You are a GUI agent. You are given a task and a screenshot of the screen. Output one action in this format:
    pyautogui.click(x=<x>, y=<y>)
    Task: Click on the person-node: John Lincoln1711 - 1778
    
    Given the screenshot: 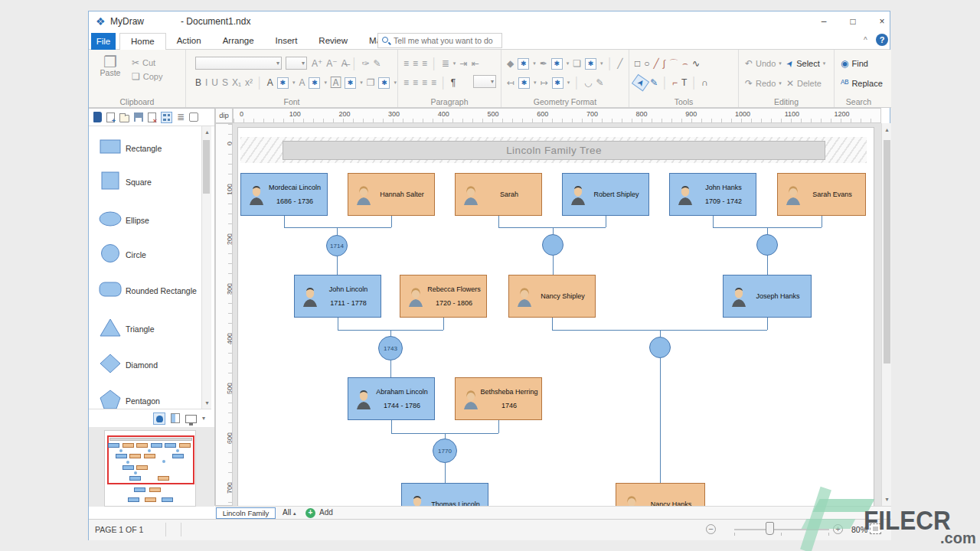 What is the action you would take?
    pyautogui.click(x=338, y=296)
    